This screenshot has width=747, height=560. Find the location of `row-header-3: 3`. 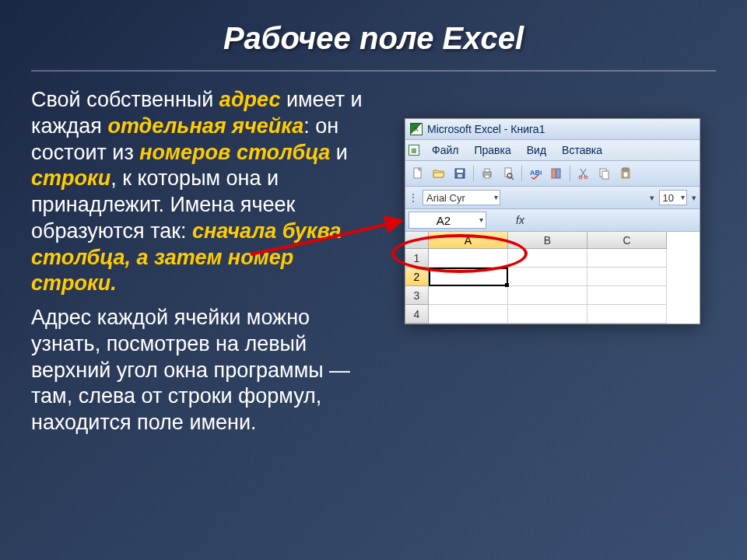

row-header-3: 3 is located at coordinates (417, 296).